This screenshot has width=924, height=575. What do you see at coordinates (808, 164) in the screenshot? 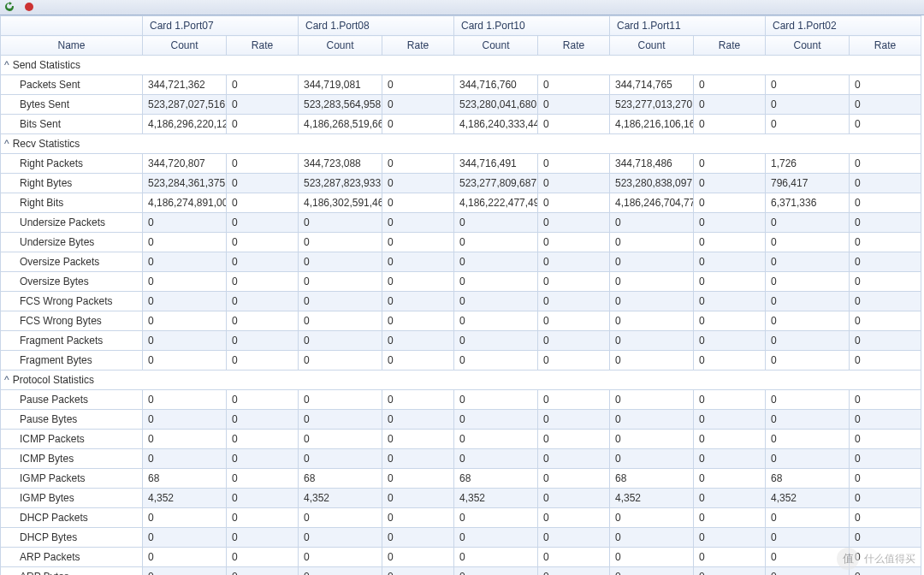
I see `count-cell: 1,726` at bounding box center [808, 164].